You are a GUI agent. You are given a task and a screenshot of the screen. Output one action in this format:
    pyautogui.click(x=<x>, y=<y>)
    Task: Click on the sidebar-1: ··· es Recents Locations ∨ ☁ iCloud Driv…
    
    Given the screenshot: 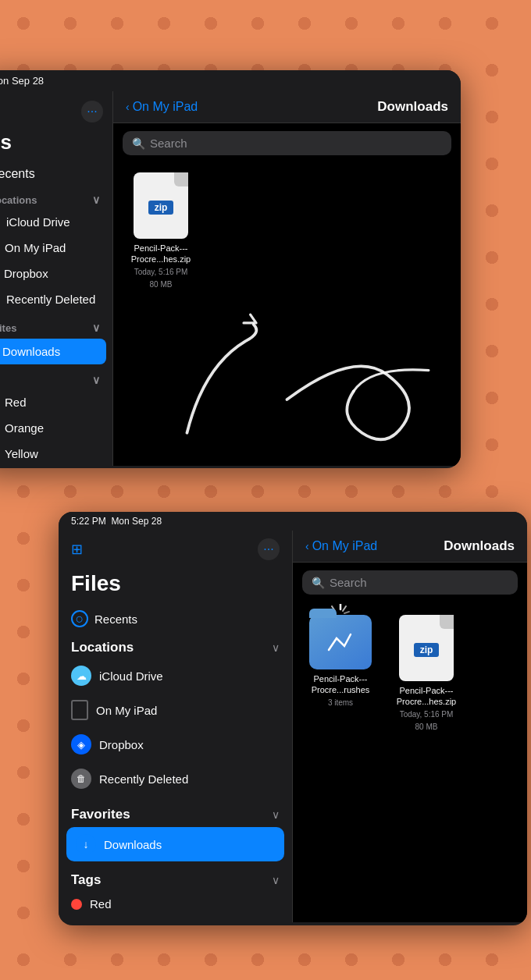 What is the action you would take?
    pyautogui.click(x=56, y=279)
    